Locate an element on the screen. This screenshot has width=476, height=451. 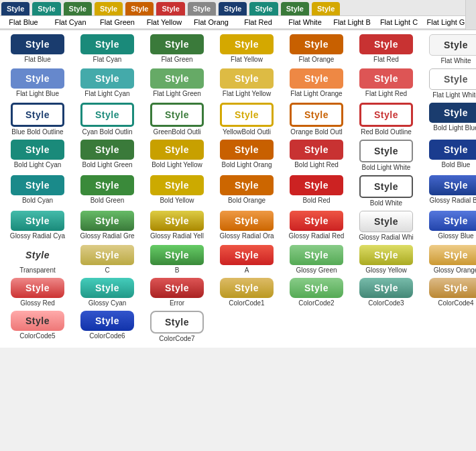
style-button-8-2: Style is located at coordinates (177, 322).